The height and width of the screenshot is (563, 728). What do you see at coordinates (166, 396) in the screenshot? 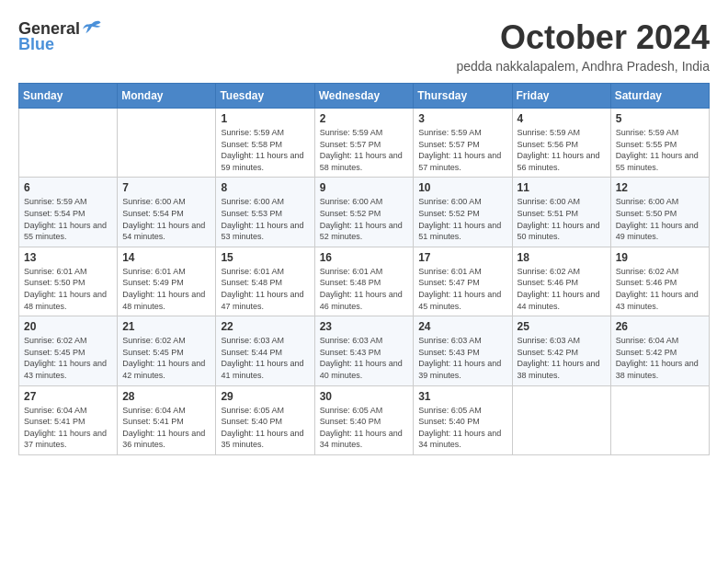
I see `day-number: 28` at bounding box center [166, 396].